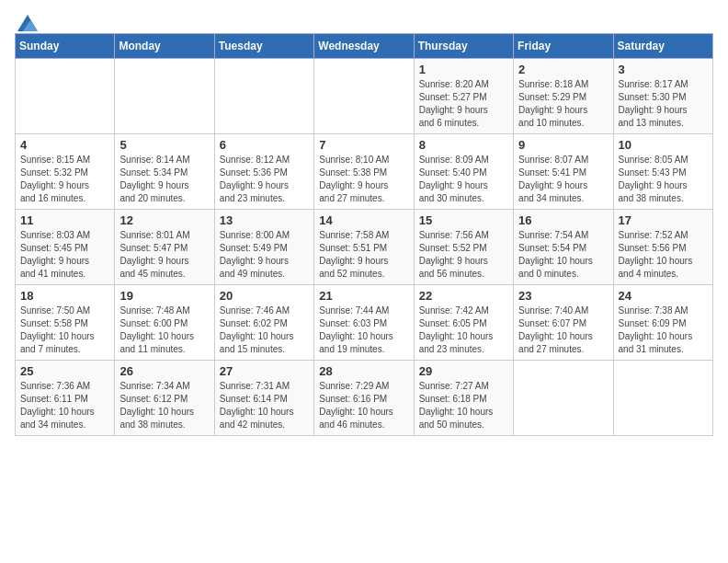  Describe the element at coordinates (364, 247) in the screenshot. I see `week-row-3: 11Sunrise: 8:03 AM Sunset: 5:45 PM Dayli…` at that location.